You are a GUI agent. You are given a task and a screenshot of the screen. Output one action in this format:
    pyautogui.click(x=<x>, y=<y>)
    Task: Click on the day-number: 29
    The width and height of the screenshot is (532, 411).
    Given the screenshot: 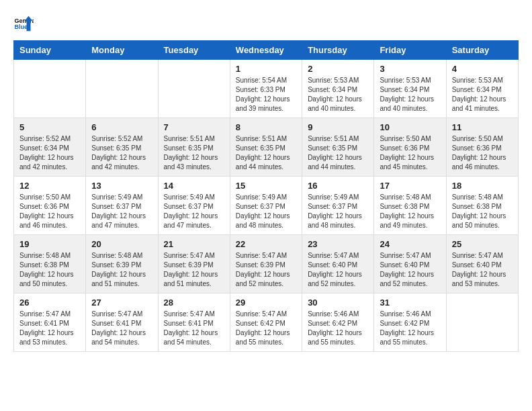 What is the action you would take?
    pyautogui.click(x=266, y=302)
    